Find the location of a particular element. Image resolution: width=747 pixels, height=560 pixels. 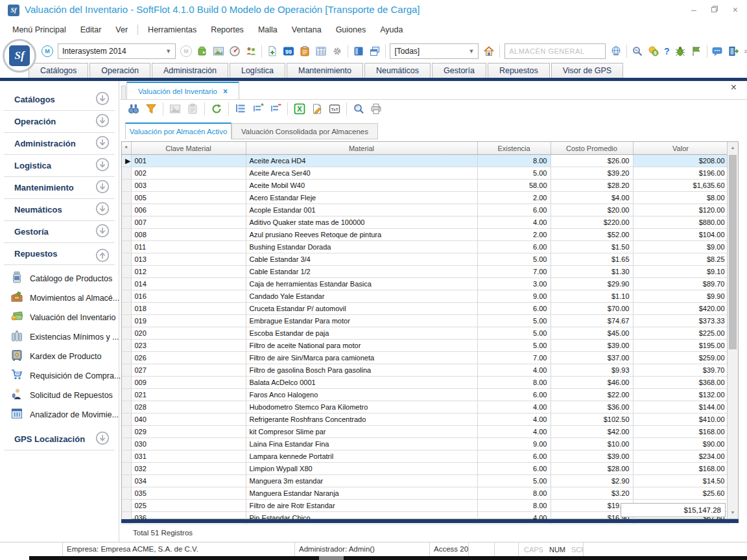

table-row: 008Azul prusiano Reeves Retoque de pintu… is located at coordinates (425, 235).